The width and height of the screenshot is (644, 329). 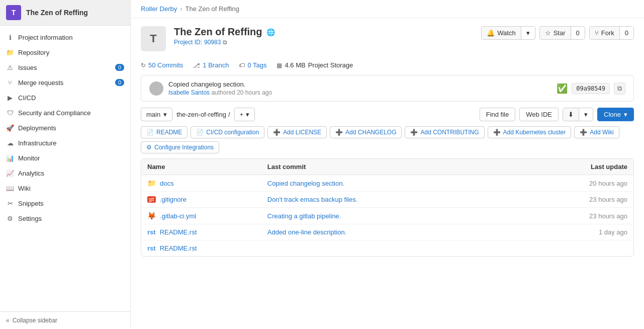 What do you see at coordinates (65, 203) in the screenshot?
I see `sidebar-item-snippets: ✂ Snippets` at bounding box center [65, 203].